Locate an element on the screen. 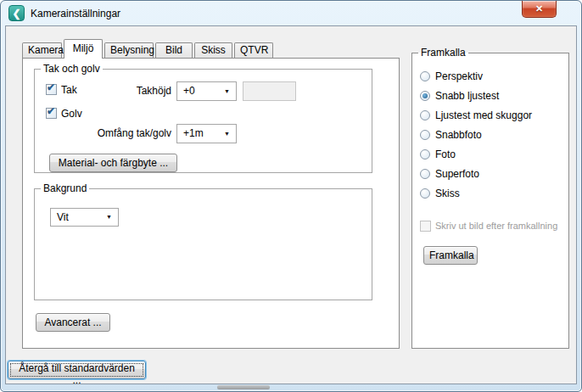 The width and height of the screenshot is (582, 392). tak-checkbox-label: Tak is located at coordinates (70, 90).